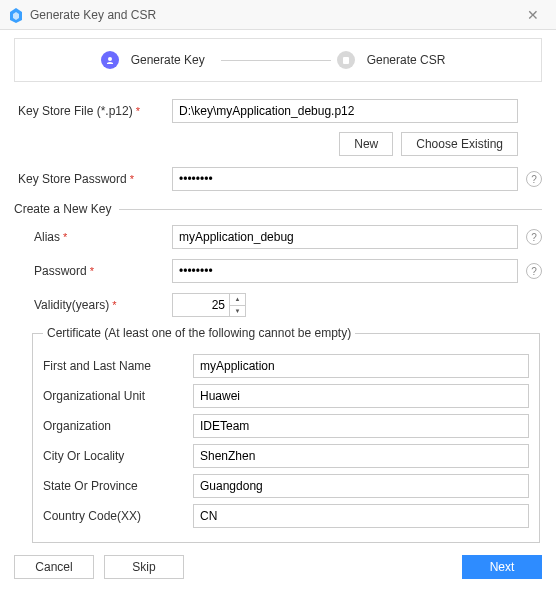 Image resolution: width=556 pixels, height=609 pixels. Describe the element at coordinates (93, 237) in the screenshot. I see `alias-label: Alias*` at that location.